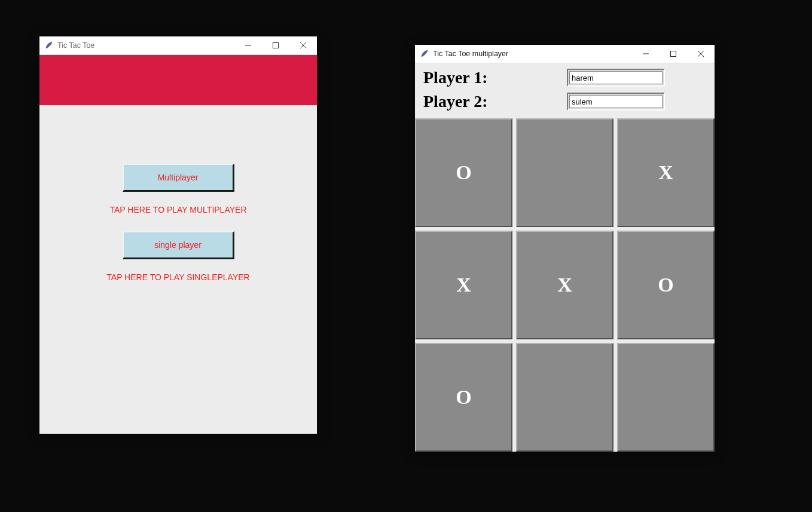 This screenshot has height=512, width=812. What do you see at coordinates (178, 245) in the screenshot?
I see `singleplayer-button-label: single player` at bounding box center [178, 245].